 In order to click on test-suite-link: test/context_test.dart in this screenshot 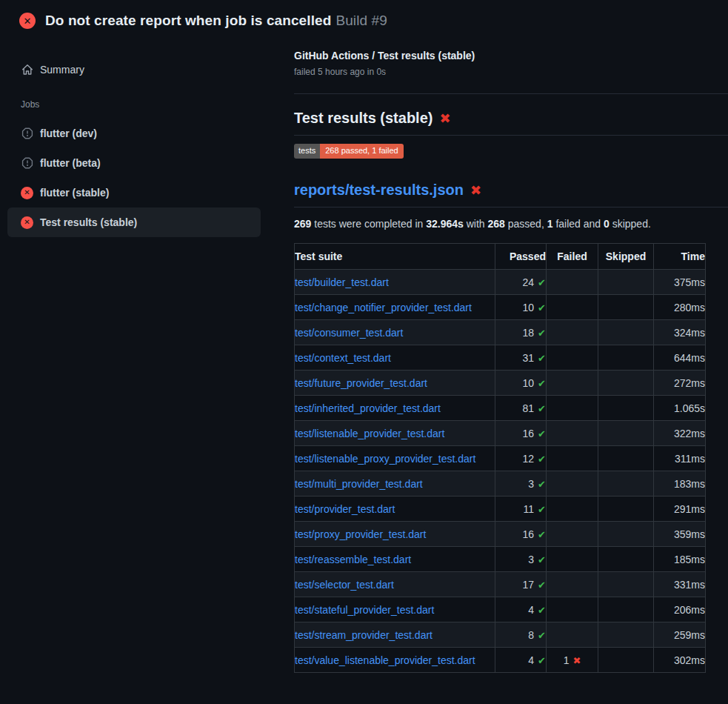, I will do `click(343, 358)`.